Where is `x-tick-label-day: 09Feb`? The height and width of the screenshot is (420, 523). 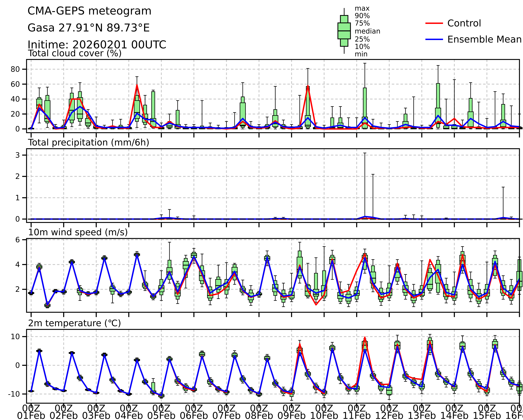 x-tick-label-day: 09Feb is located at coordinates (292, 415).